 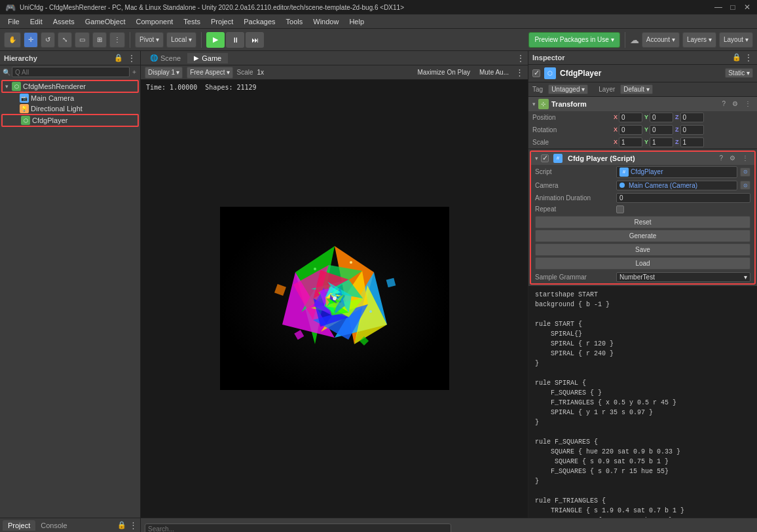 I want to click on rot-x-input: 0, so click(x=631, y=130).